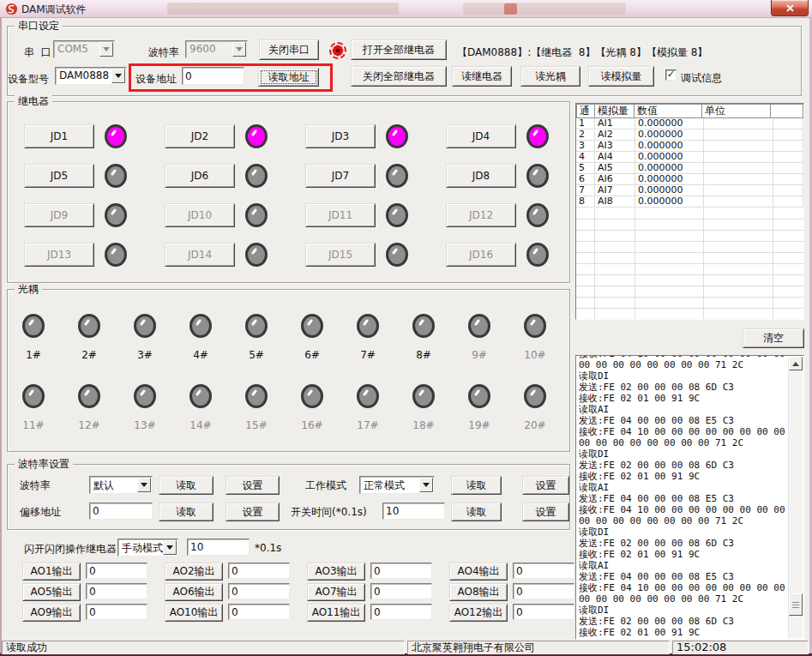 The image size is (812, 656). What do you see at coordinates (200, 136) in the screenshot?
I see `relay-button: JD2` at bounding box center [200, 136].